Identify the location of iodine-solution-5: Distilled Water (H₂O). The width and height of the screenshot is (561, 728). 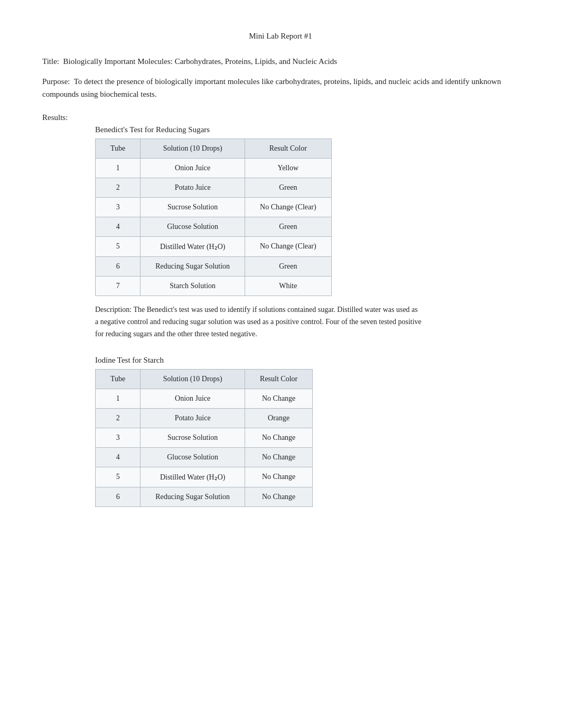
(193, 477).